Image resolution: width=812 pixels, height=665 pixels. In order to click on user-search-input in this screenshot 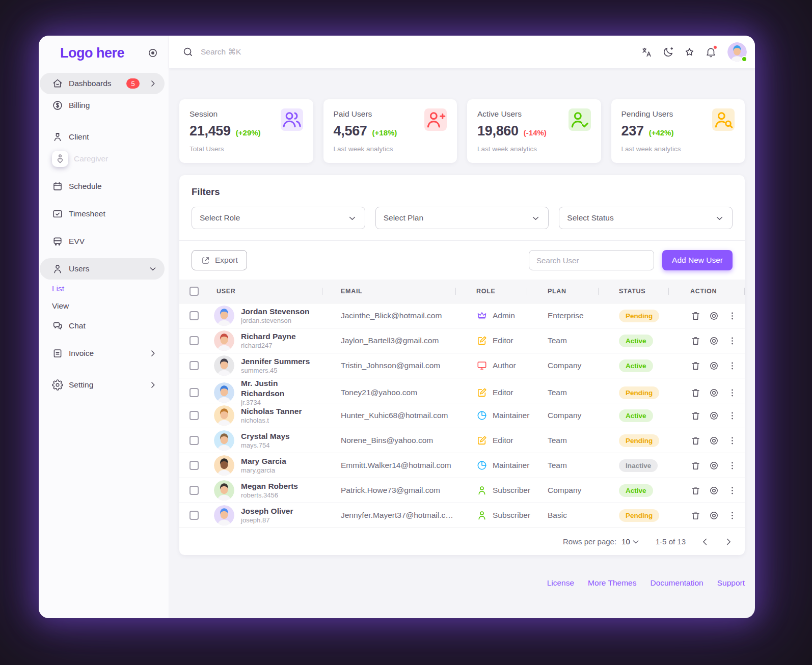, I will do `click(591, 260)`.